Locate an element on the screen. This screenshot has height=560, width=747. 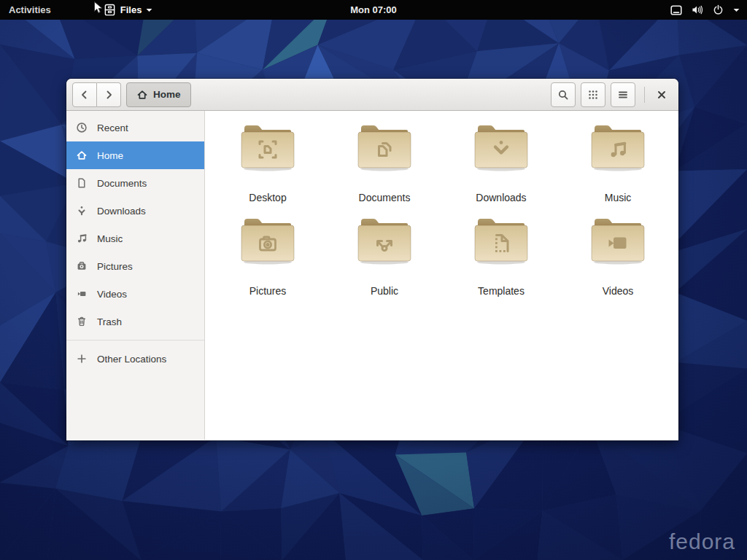
app-menu-label: Files is located at coordinates (131, 10).